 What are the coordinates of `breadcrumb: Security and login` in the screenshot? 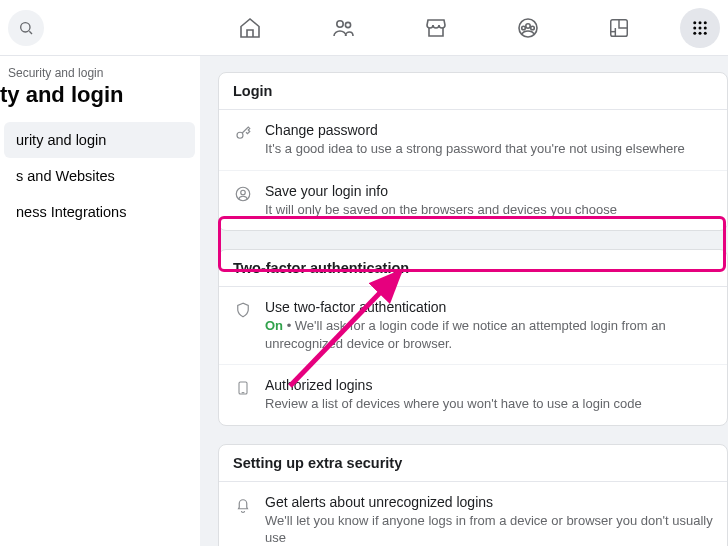 It's located at (100, 73).